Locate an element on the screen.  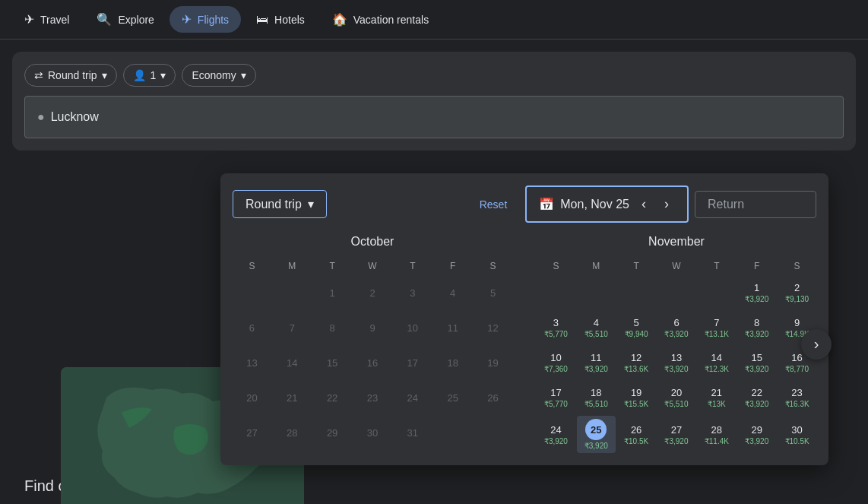
chevron-down-icon-pass: ▾ is located at coordinates (163, 75).